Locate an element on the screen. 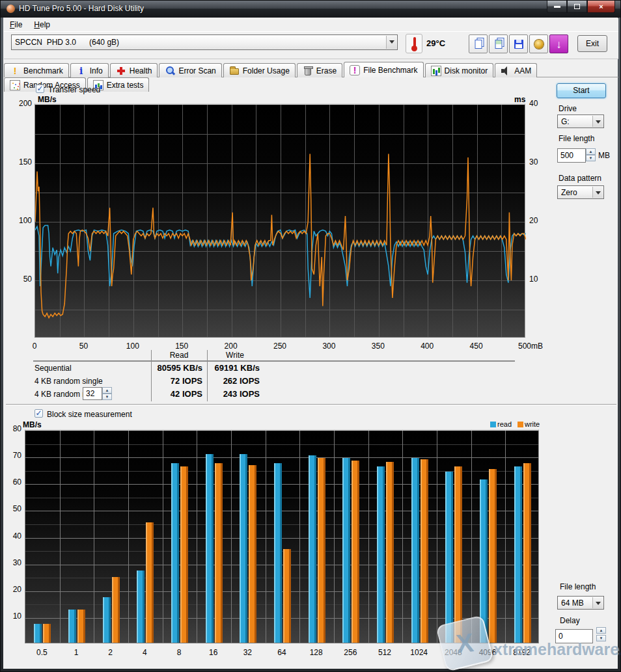  minimize-button is located at coordinates (557, 7).